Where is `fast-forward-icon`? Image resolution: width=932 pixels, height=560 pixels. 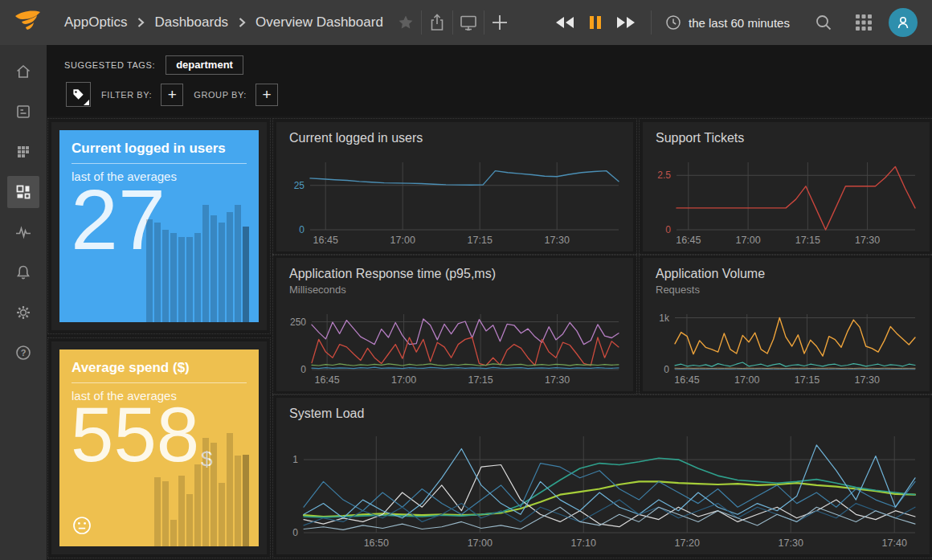 fast-forward-icon is located at coordinates (626, 22).